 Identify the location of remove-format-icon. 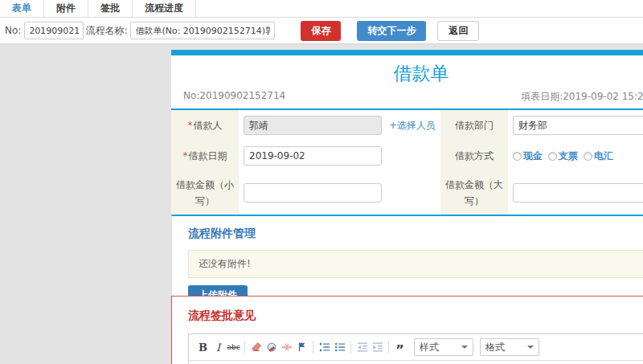
(256, 347).